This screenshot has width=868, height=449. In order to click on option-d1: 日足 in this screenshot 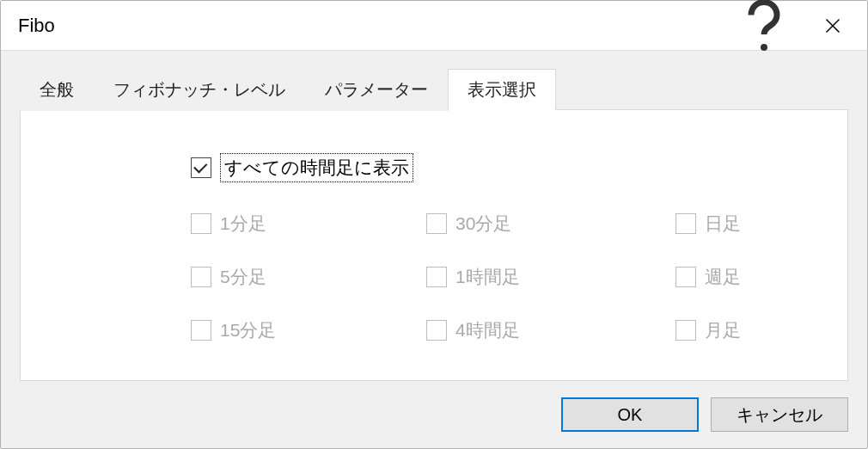, I will do `click(744, 224)`.